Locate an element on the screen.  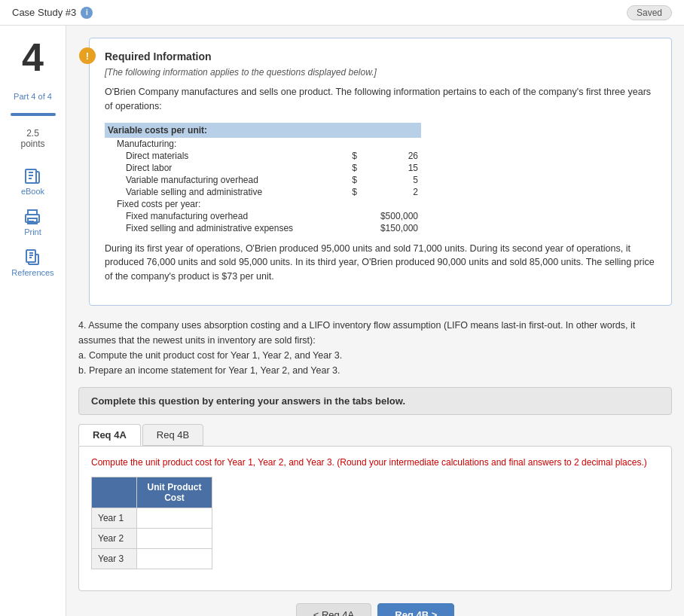
ebook-label: eBook is located at coordinates (33, 191).